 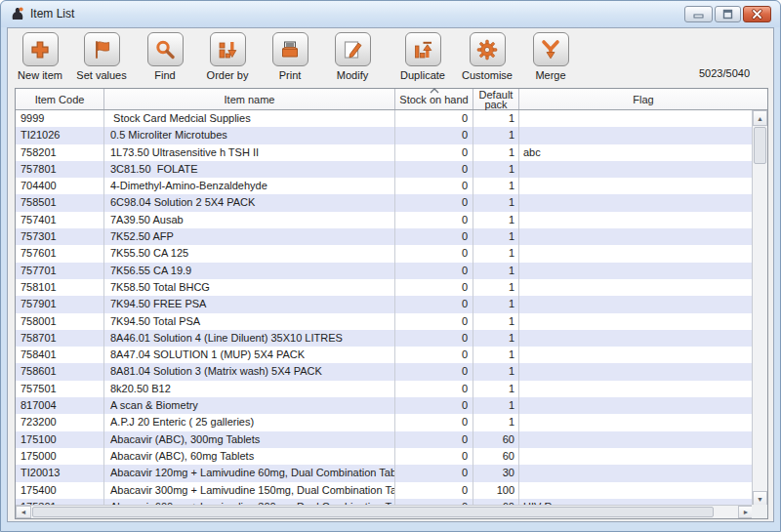 I want to click on merge-button: Merge, so click(x=551, y=57).